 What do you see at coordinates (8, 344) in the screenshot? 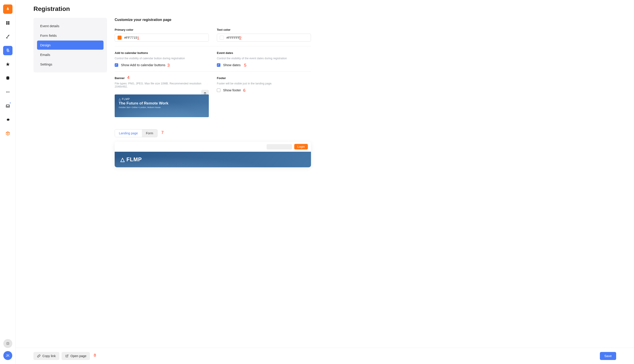
I see `help-icon` at bounding box center [8, 344].